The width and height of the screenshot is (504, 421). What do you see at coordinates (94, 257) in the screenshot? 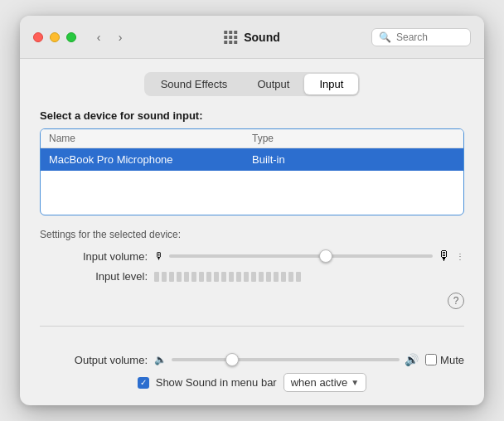
I see `input-volume-label: Input volume:` at bounding box center [94, 257].